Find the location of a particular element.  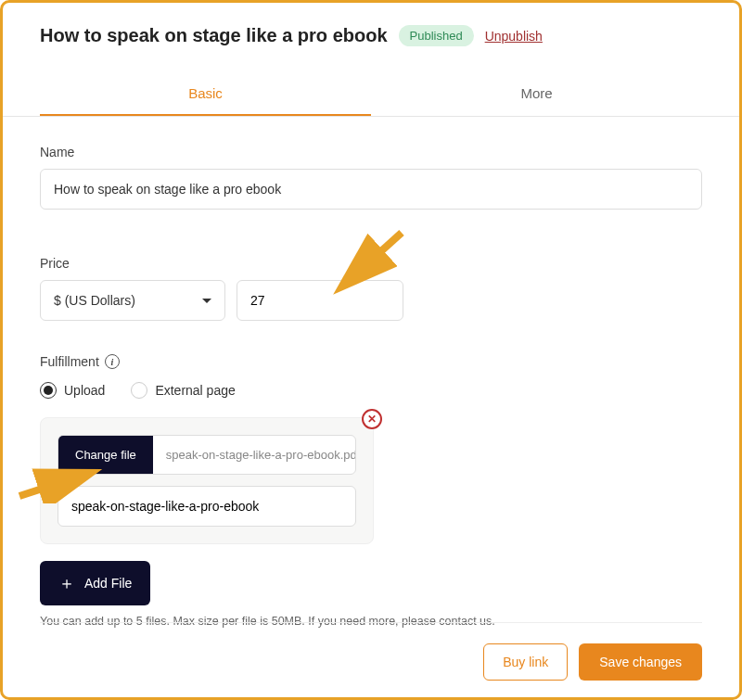

name-label: Name is located at coordinates (371, 152).